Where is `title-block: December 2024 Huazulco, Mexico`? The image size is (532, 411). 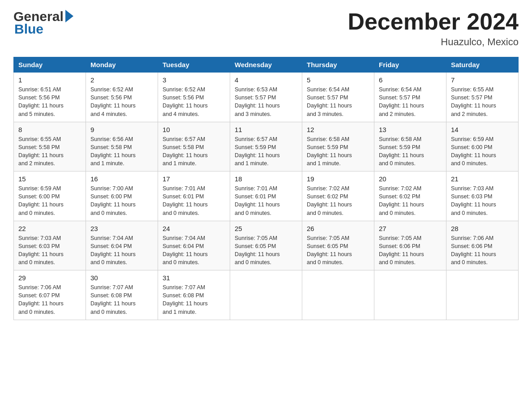 title-block: December 2024 Huazulco, Mexico is located at coordinates (433, 29).